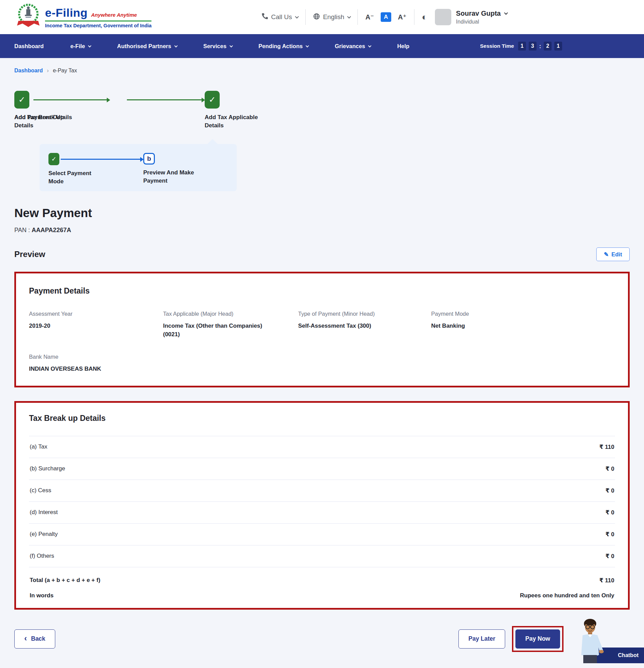 This screenshot has height=668, width=644. I want to click on table-row: (b) Surcharge ₹ 0, so click(322, 469).